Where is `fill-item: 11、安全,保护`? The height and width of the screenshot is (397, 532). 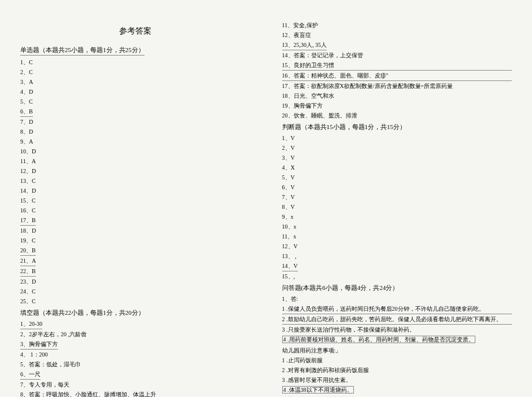
fill-item: 11、安全,保护 is located at coordinates (397, 25).